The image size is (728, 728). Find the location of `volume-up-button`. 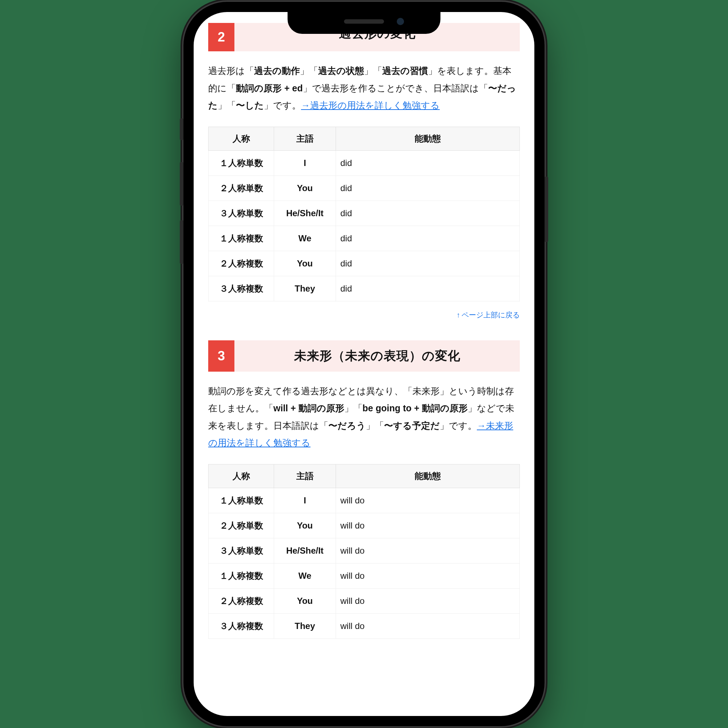

volume-up-button is located at coordinates (182, 184).